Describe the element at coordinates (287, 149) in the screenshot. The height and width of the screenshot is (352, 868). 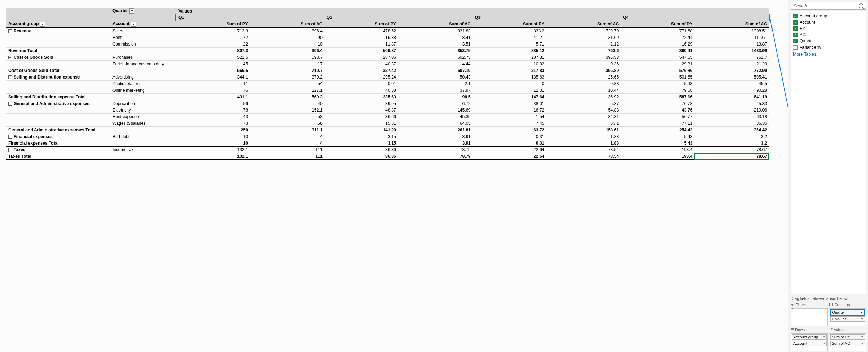
I see `value-cell: 111` at that location.